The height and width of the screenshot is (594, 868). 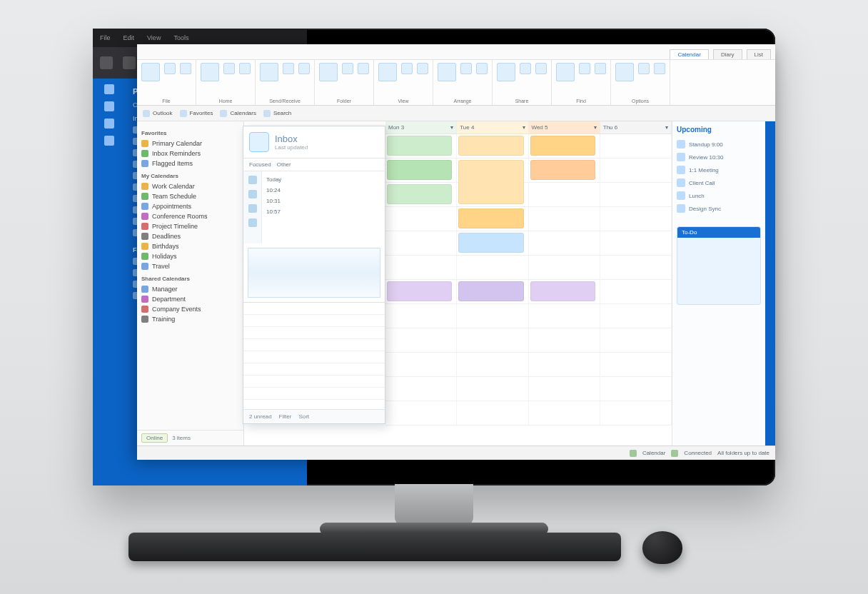 What do you see at coordinates (106, 38) in the screenshot?
I see `bg-menu-item: File` at bounding box center [106, 38].